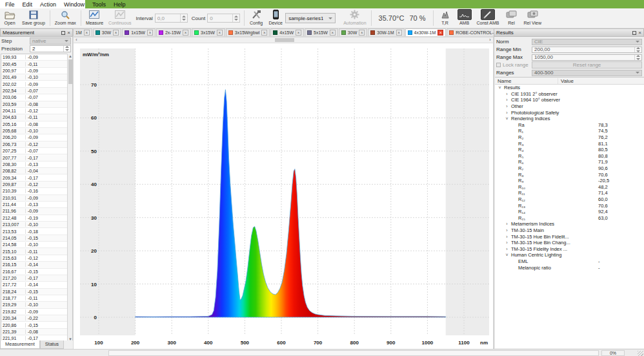  I want to click on tree-row: Melanopic ratio-, so click(569, 267).